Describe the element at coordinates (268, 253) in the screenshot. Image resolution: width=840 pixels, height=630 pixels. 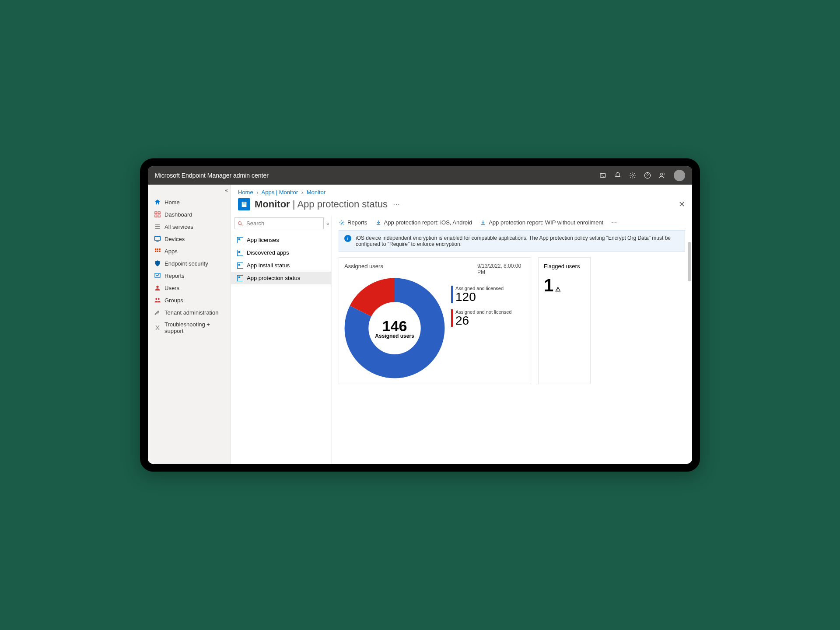
I see `subnav-label: Discovered apps` at that location.